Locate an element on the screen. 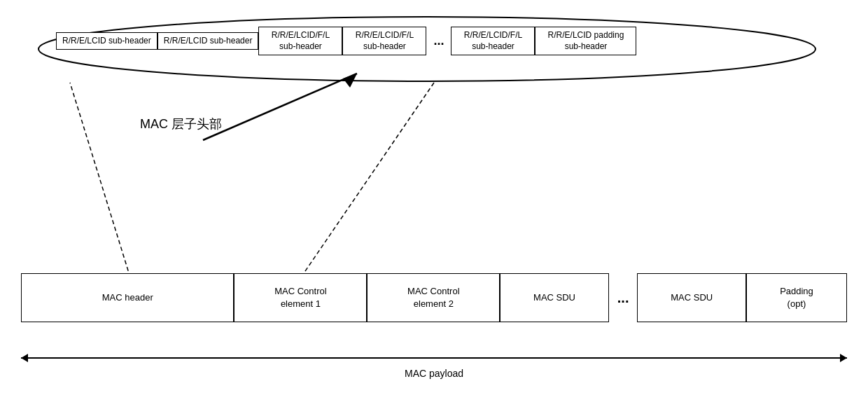 This screenshot has height=393, width=868. subheader-box-2: R/R/E/LCID sub-header is located at coordinates (209, 41).